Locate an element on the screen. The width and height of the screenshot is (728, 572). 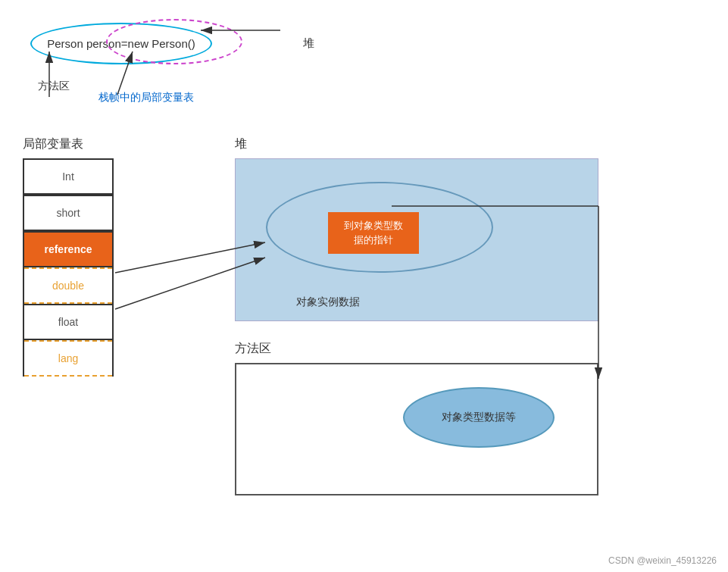
local-var-section: 局部变量表 Int short reference double float l… is located at coordinates (68, 256).